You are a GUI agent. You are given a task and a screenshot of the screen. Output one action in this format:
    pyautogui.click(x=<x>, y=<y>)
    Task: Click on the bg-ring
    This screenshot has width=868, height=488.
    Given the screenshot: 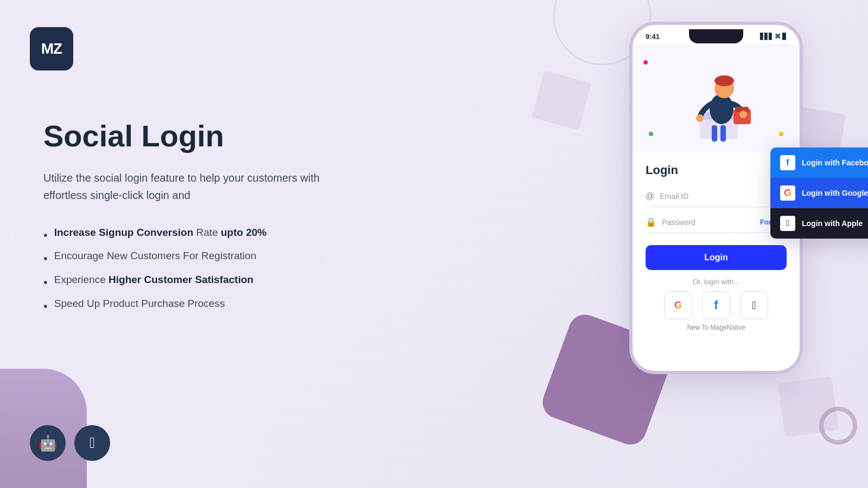 What is the action you would take?
    pyautogui.click(x=838, y=426)
    